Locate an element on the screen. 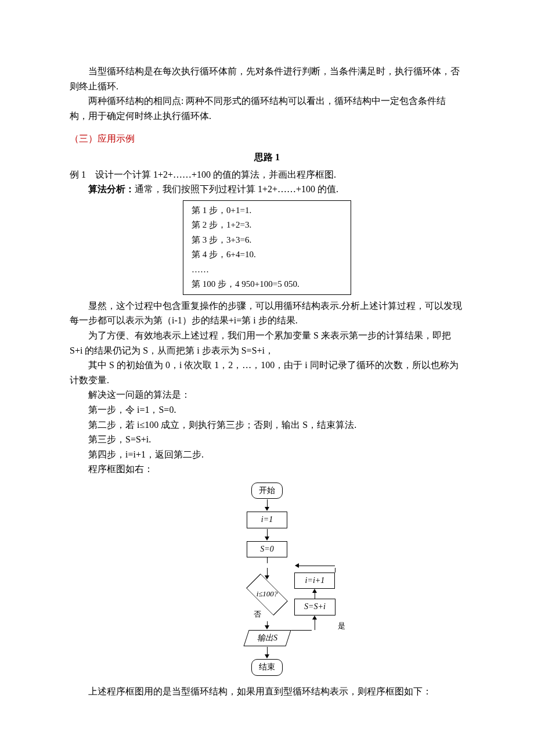  fc-decision: i≤100? is located at coordinates (267, 594).